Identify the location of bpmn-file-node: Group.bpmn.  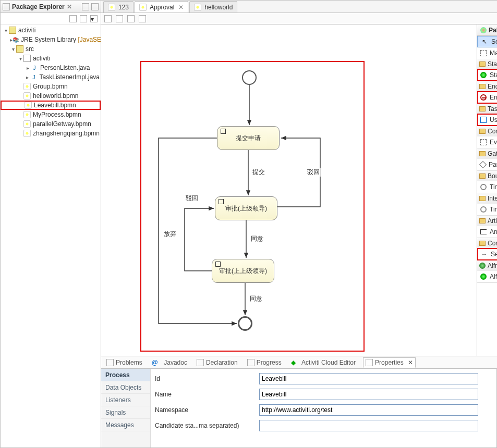
(51, 86).